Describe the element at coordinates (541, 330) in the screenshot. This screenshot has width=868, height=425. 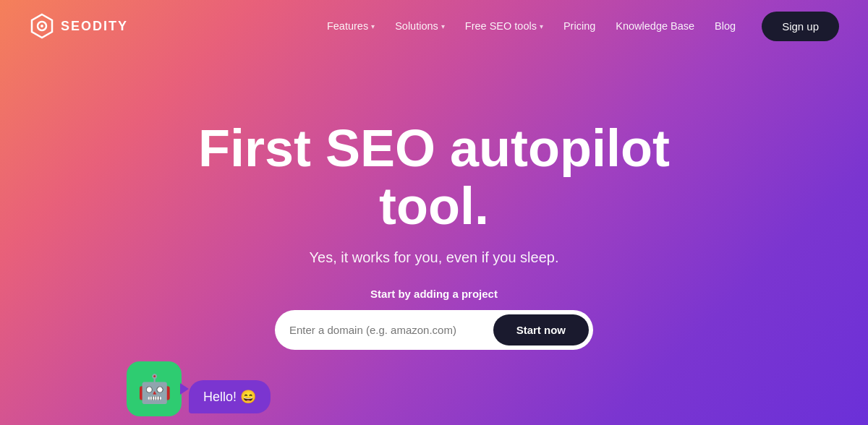
I see `start-button: Start now` at that location.